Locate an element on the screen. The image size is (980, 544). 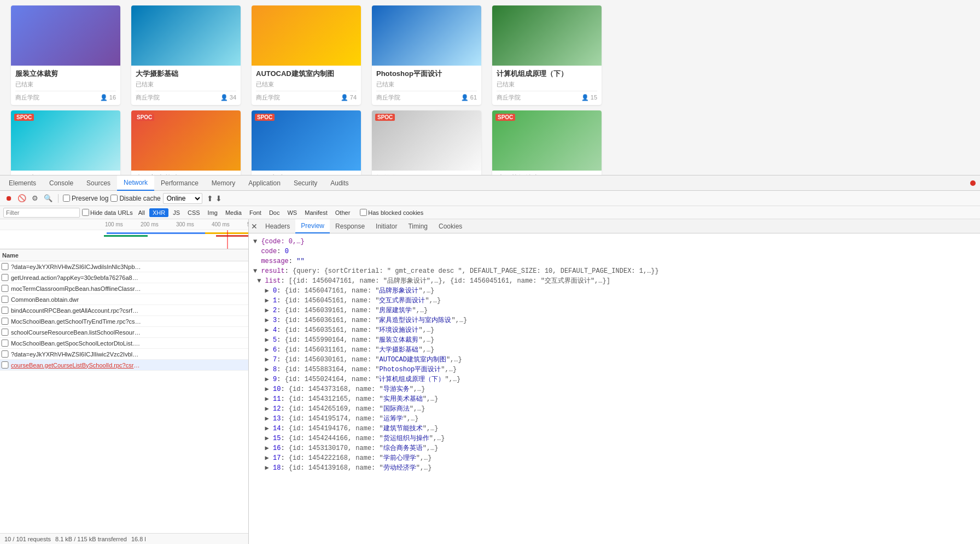
disable-cache-label: Disable cache is located at coordinates (136, 198).